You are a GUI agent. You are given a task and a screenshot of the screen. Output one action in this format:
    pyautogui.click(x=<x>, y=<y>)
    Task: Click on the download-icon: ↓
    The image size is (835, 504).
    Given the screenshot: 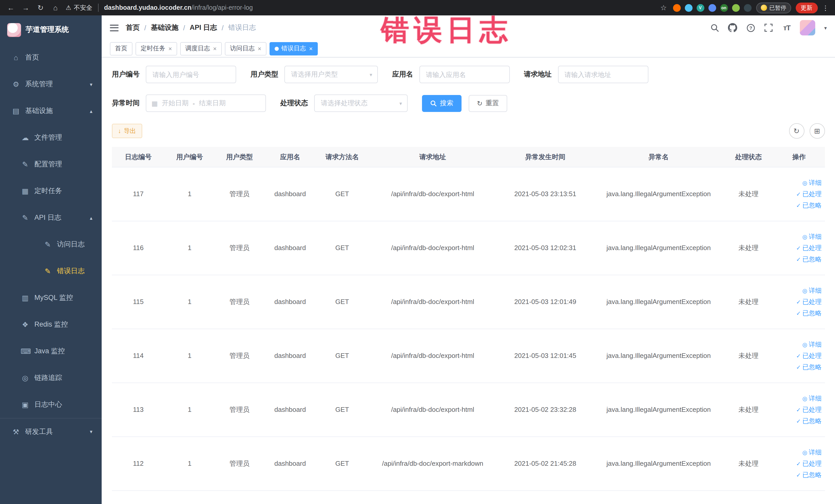 What is the action you would take?
    pyautogui.click(x=120, y=131)
    